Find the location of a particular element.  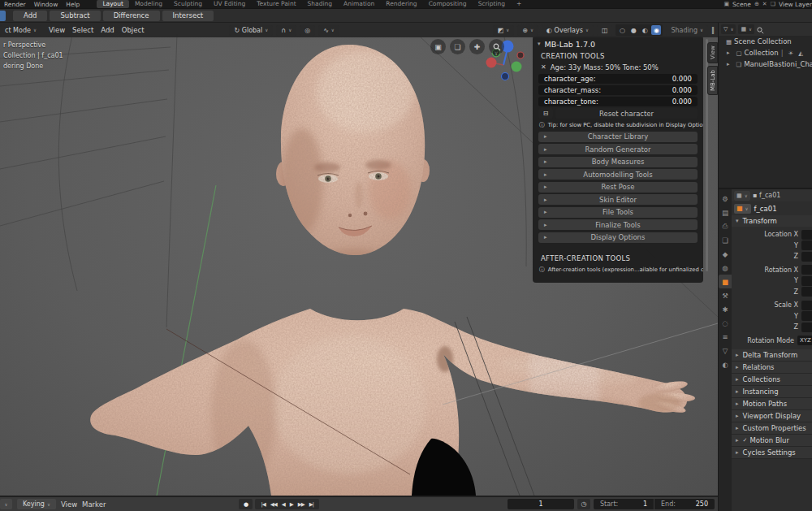

character-mass-slider: character_mass:0.000 is located at coordinates (618, 90).